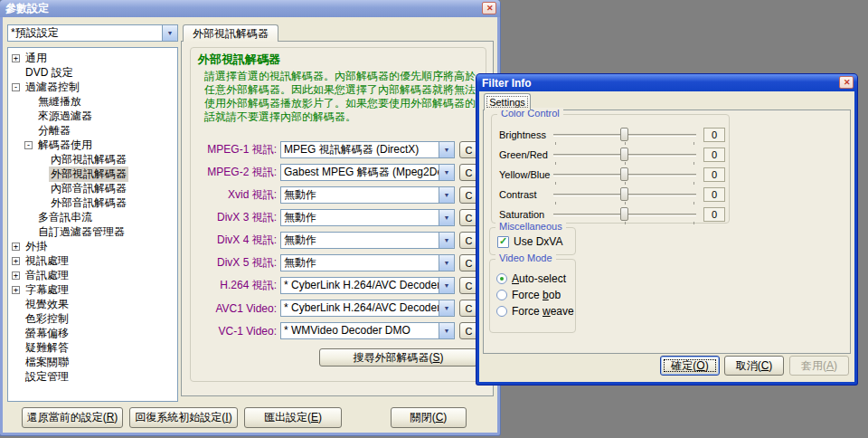  I want to click on tree-item-label: 通用, so click(36, 58).